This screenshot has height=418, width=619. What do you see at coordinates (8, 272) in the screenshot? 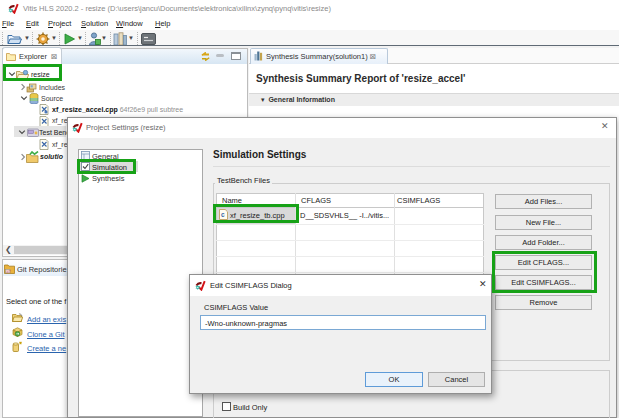
I see `svg-text: GIT` at bounding box center [8, 272].